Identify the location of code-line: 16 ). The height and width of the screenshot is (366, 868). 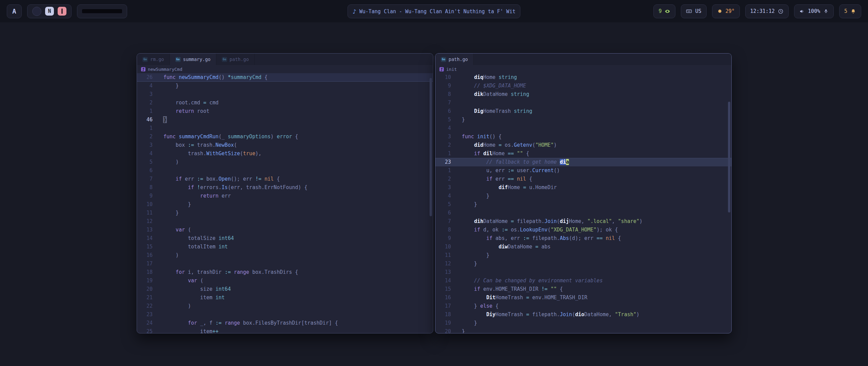
(285, 256).